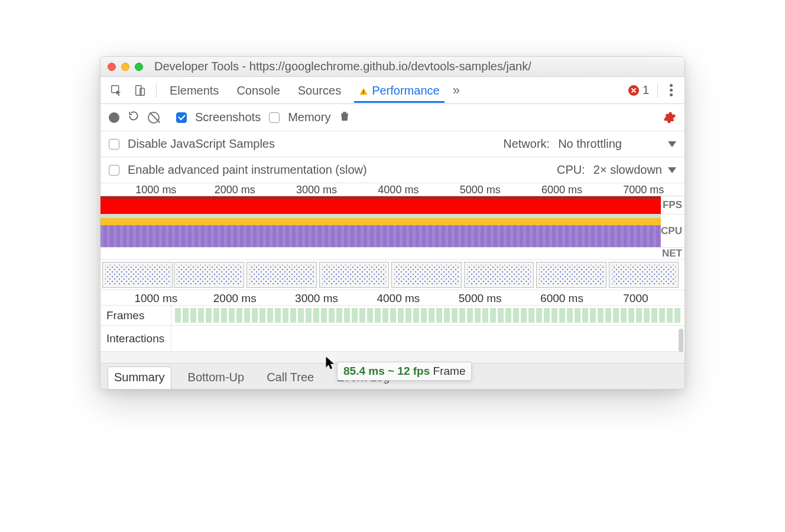  What do you see at coordinates (634, 90) in the screenshot?
I see `error-icon` at bounding box center [634, 90].